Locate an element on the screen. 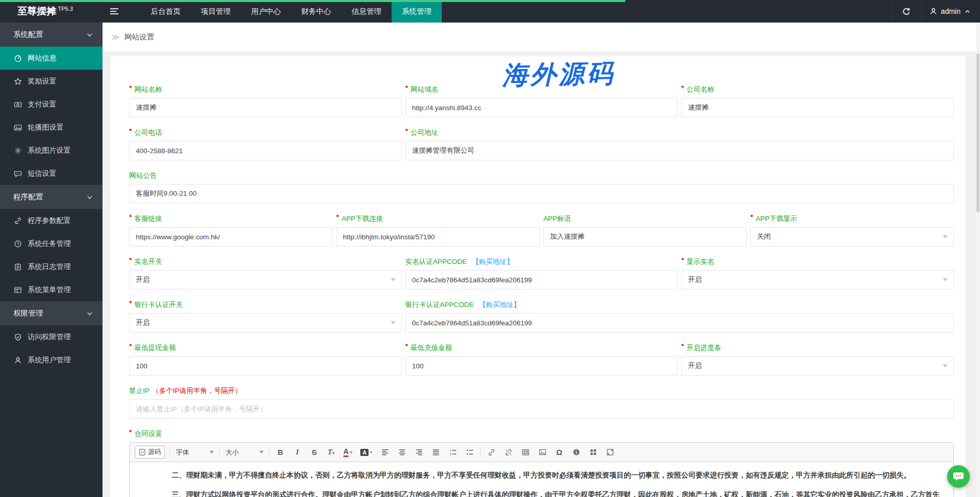 This screenshot has height=497, width=980. forbidden-ip-input is located at coordinates (541, 409).